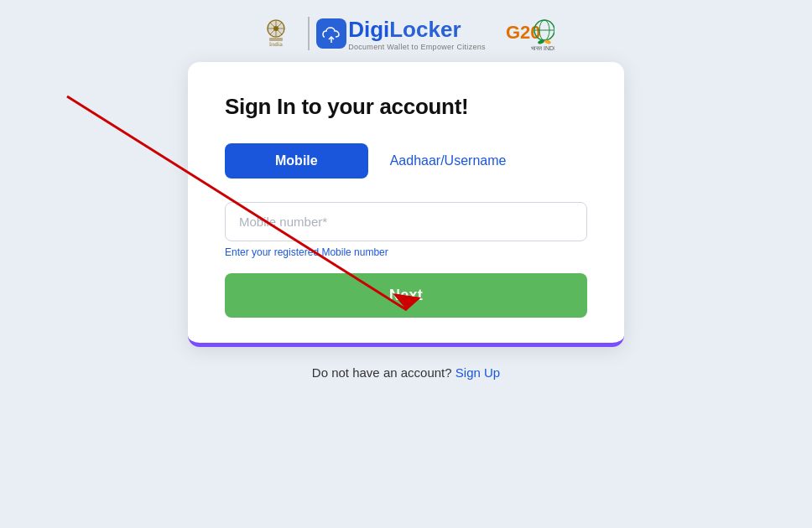 This screenshot has height=528, width=812. Describe the element at coordinates (406, 31) in the screenshot. I see `header: 𝕀𝕟𝕕𝕚𝕒 DigiDigiLockerLocker Document Wall…` at that location.